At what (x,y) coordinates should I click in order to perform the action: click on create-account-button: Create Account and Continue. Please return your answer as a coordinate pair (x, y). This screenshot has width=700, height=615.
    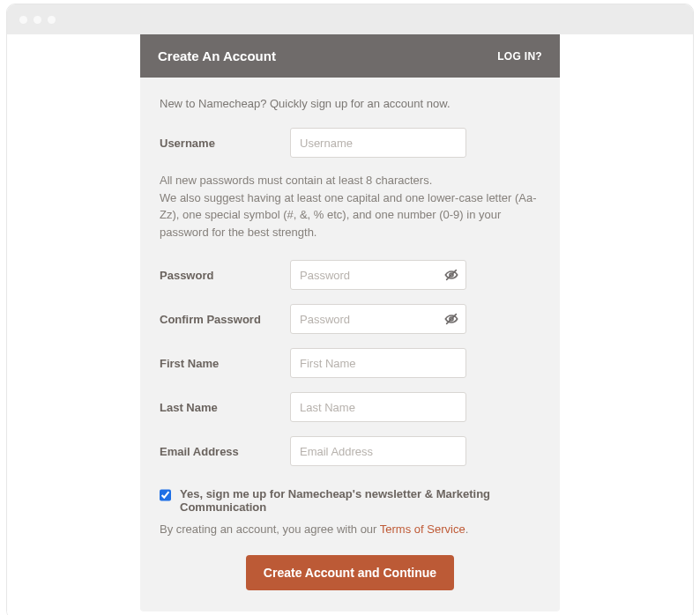
    Looking at the image, I should click on (350, 573).